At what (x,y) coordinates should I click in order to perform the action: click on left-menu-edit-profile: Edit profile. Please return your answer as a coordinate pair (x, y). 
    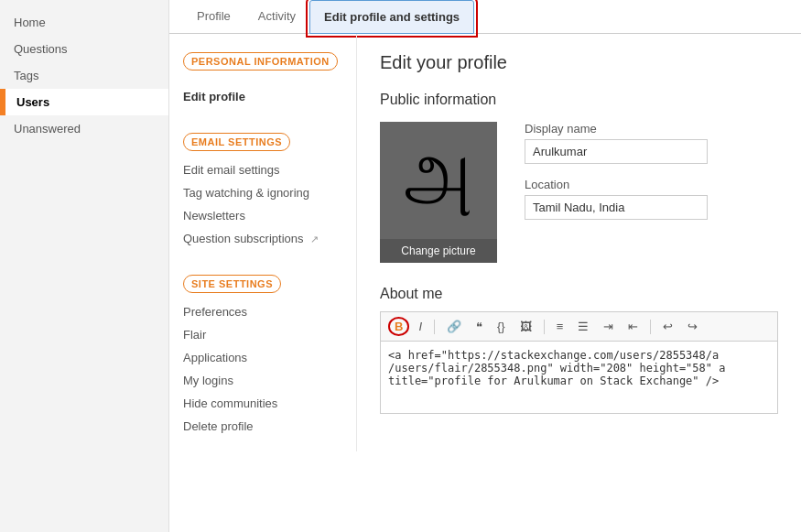
    Looking at the image, I should click on (263, 97).